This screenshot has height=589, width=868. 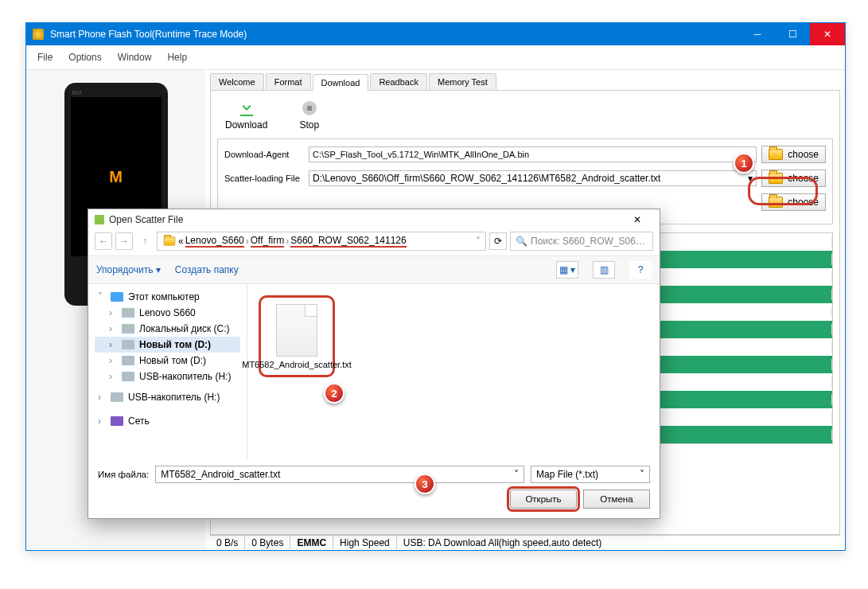 I want to click on filter-text: Map File (*.txt), so click(x=567, y=474).